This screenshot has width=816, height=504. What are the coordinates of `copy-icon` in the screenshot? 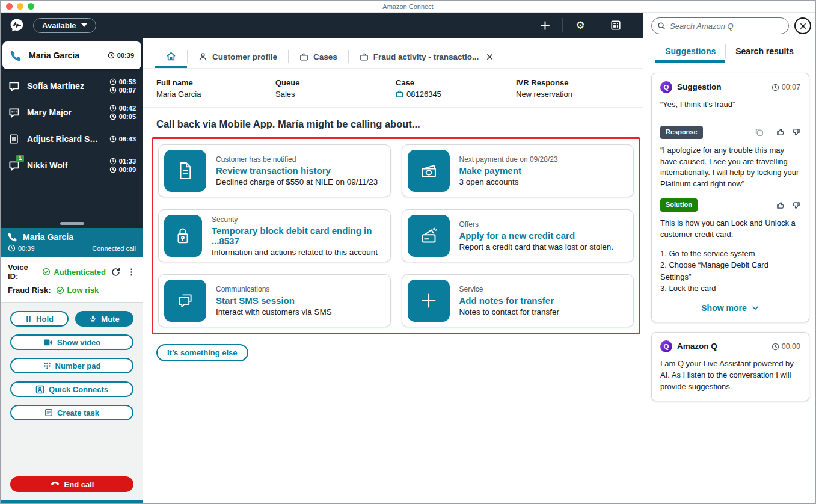 It's located at (759, 132).